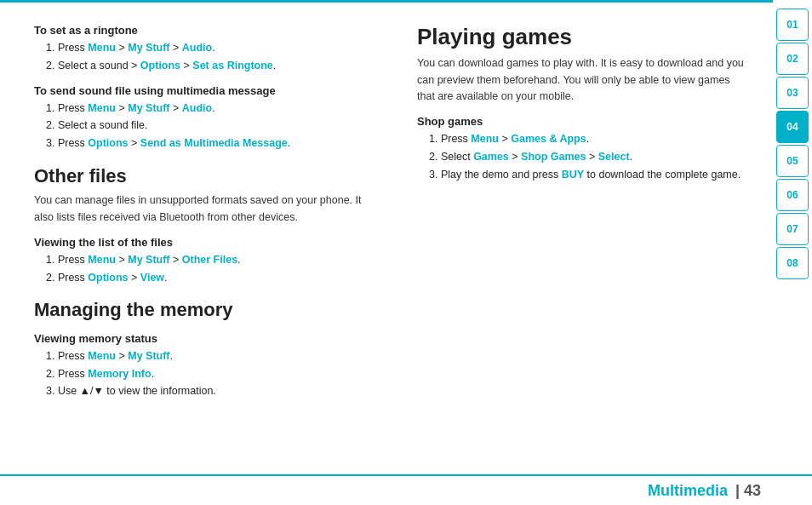 This screenshot has height=505, width=812. I want to click on shop-games-list: Press Menu > Games & Apps. Select Games …, so click(583, 157).